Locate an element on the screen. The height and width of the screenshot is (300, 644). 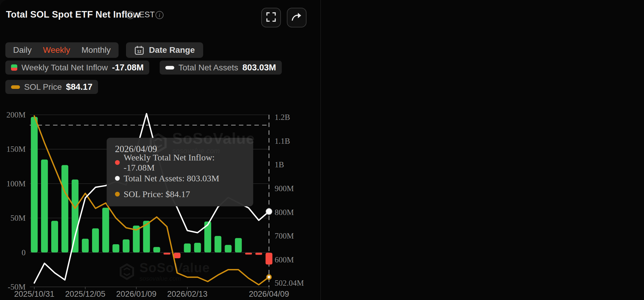
x-axis-label: 2026/02/13 is located at coordinates (187, 294).